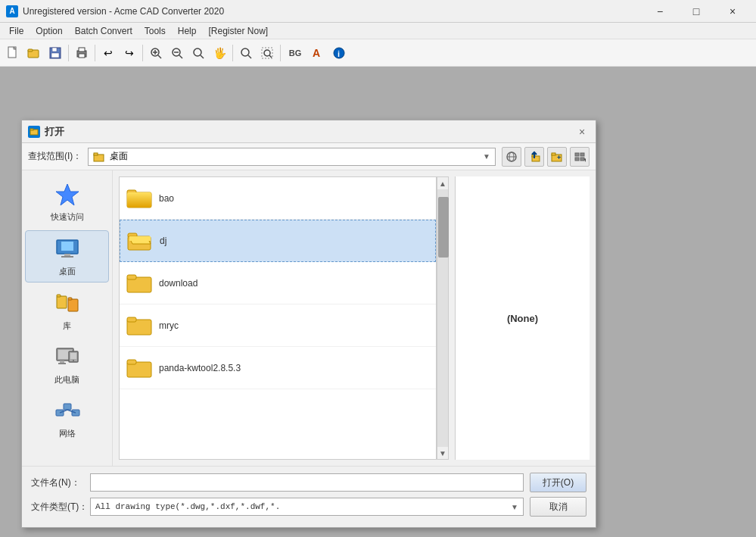  Describe the element at coordinates (67, 256) in the screenshot. I see `sidebar-item-desktop: 桌面` at that location.